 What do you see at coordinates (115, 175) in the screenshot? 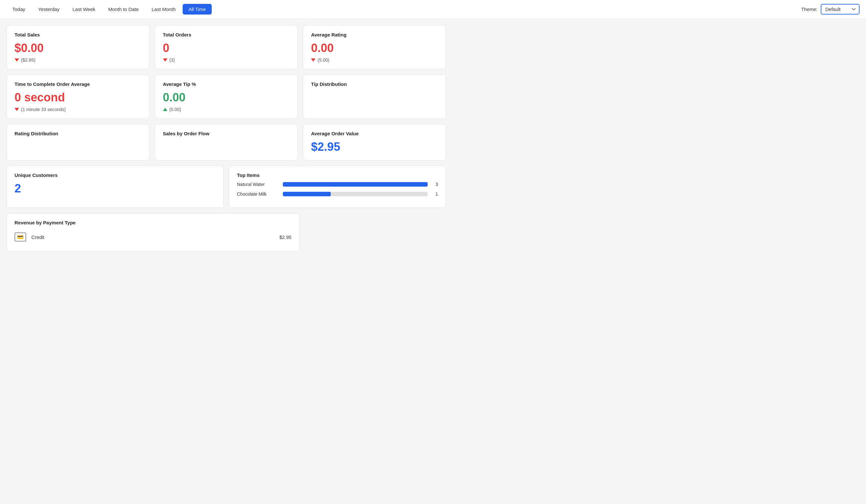
I see `unique-customers-title: Unique Customers` at bounding box center [115, 175].